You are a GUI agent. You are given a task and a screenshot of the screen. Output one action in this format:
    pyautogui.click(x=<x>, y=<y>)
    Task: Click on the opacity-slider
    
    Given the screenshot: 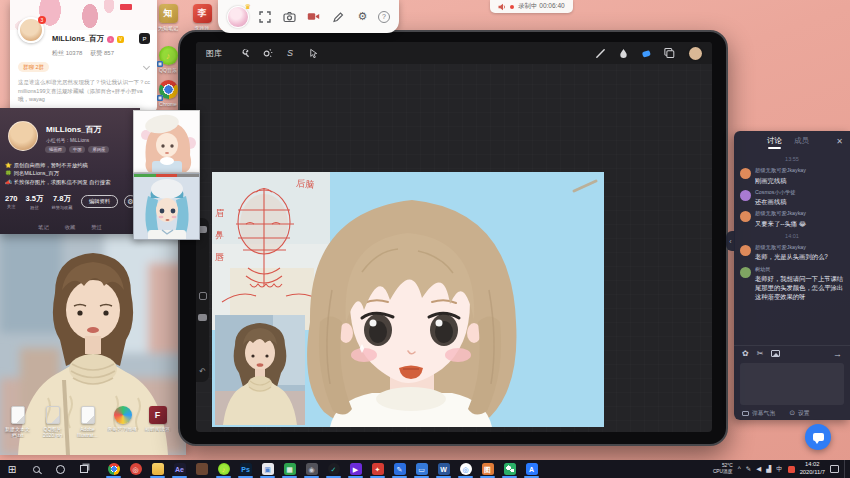 What is the action you would take?
    pyautogui.click(x=202, y=318)
    